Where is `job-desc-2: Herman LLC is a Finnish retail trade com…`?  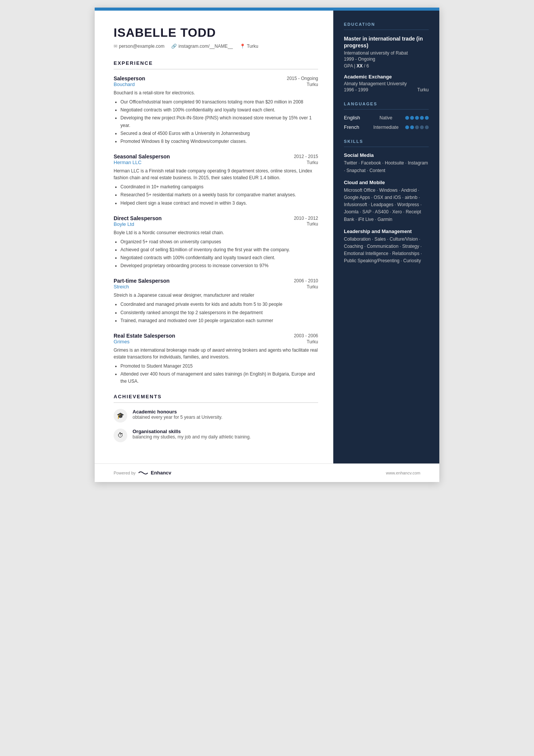
job-desc-2: Herman LLC is a Finnish retail trade com… is located at coordinates (216, 174).